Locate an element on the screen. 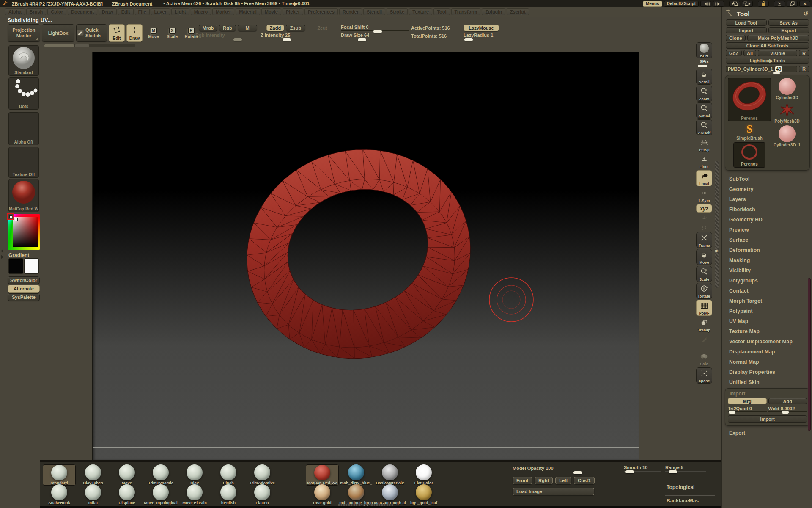 The width and height of the screenshot is (812, 508). section-morph-target: Morph Target is located at coordinates (767, 301).